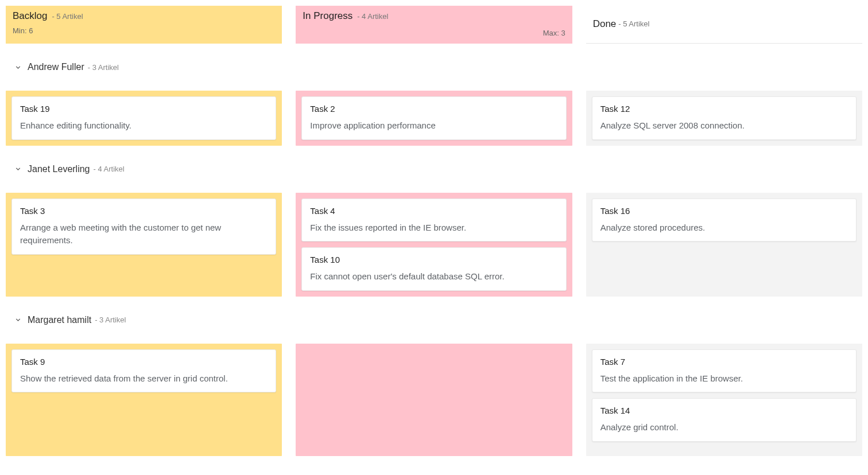 Image resolution: width=868 pixels, height=475 pixels. I want to click on card-desc: Show the retrieved data from the server …, so click(144, 379).